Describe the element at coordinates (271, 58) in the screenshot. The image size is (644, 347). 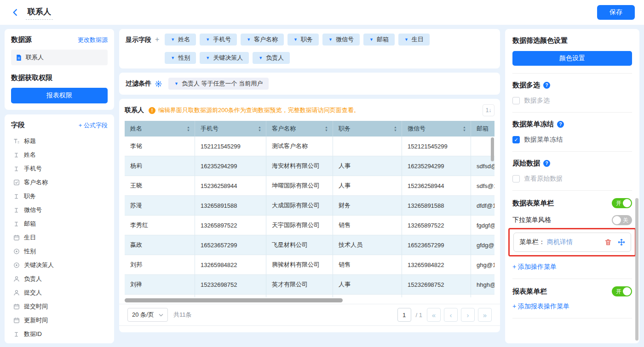
I see `display-field-chip: ▼负责人` at that location.